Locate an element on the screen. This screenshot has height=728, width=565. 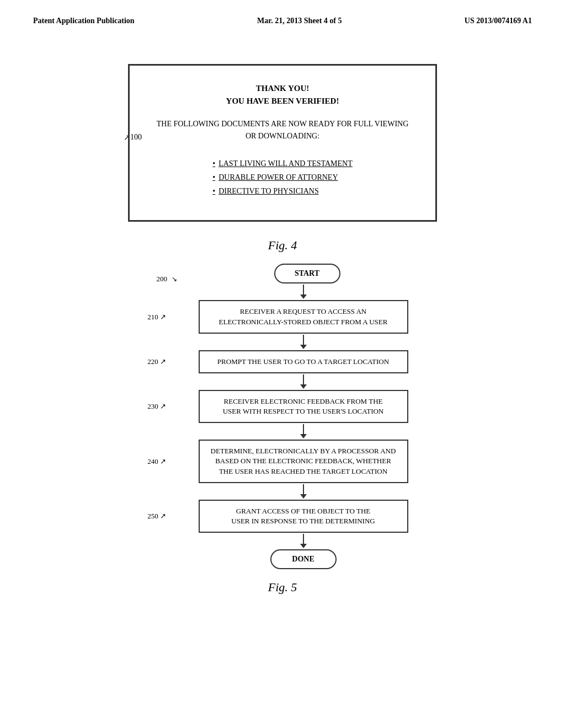
link-item-2: •DURABLE POWER OF ATTORNEY is located at coordinates (282, 178).